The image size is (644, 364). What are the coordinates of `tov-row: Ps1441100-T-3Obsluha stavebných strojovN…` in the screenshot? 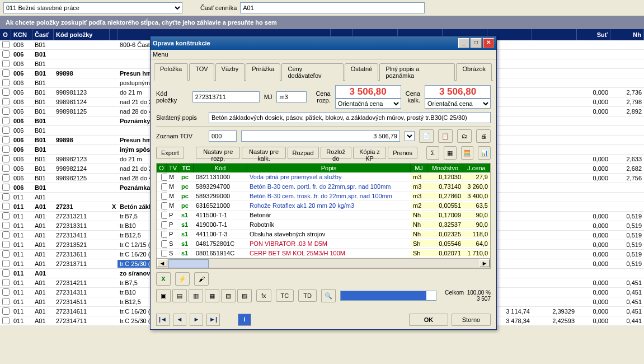 It's located at (323, 234).